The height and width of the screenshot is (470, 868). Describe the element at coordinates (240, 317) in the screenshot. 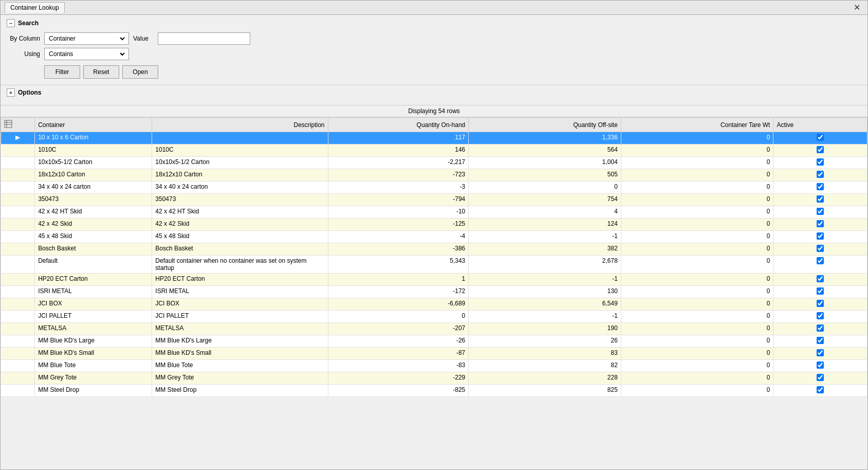

I see `cell-description: JCI PALLET` at that location.